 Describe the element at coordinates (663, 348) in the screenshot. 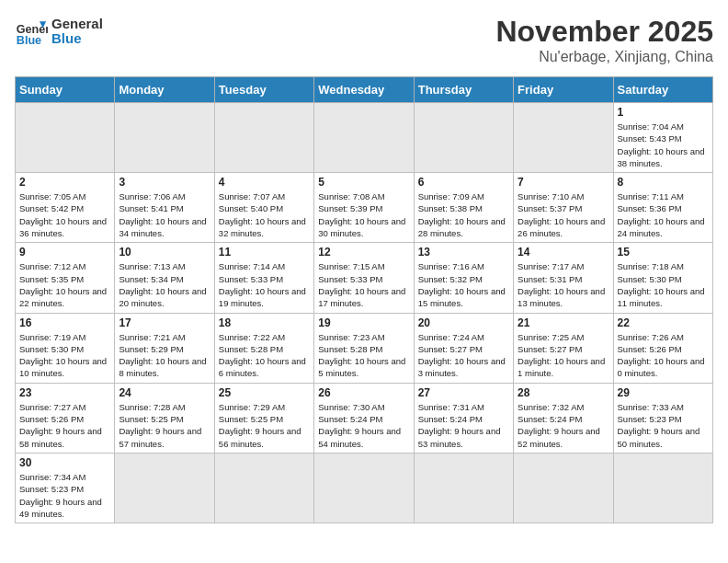

I see `table-row: 22Sunrise: 7:26 AM Sunset: 5:26 PM Dayli…` at that location.